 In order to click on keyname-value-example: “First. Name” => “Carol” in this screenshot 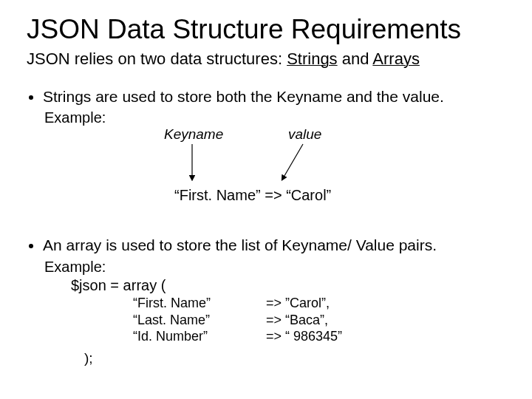, I will do `click(253, 195)`.